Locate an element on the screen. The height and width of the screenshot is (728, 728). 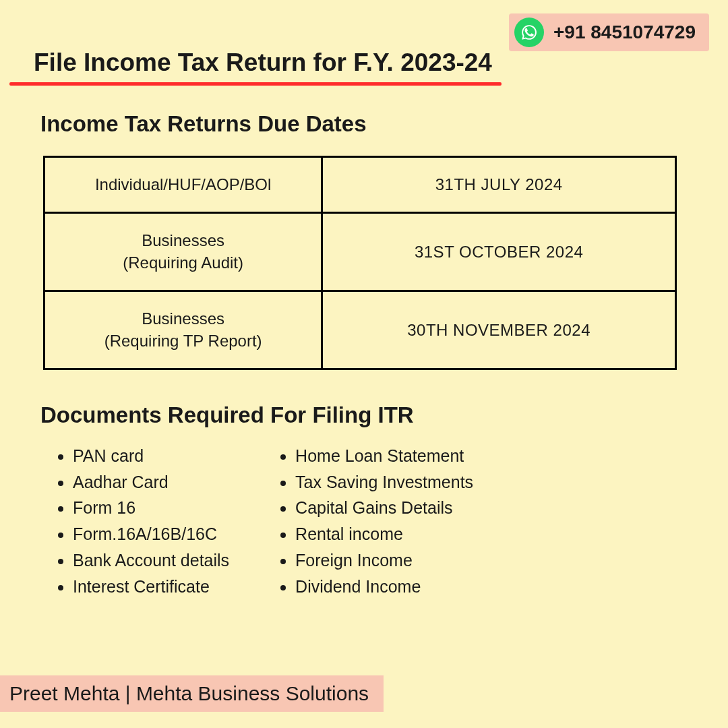
list-item: Interest Certificate is located at coordinates (151, 586).